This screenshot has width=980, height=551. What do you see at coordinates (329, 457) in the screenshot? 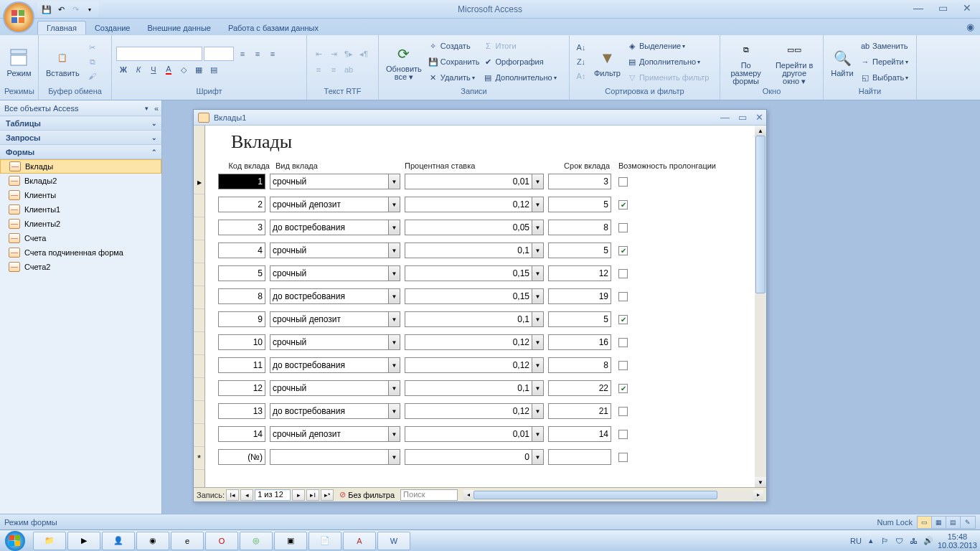
I see `type-field` at bounding box center [329, 457].